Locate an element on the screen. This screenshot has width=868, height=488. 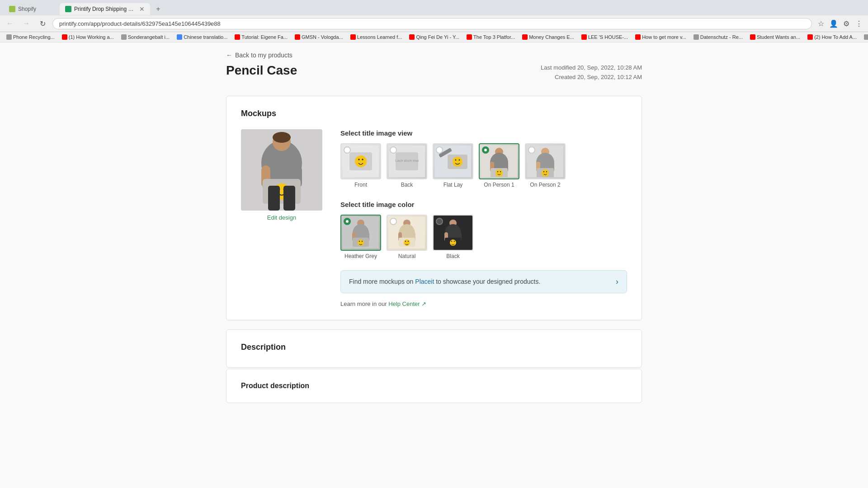
view-option-front: Front is located at coordinates (361, 165).